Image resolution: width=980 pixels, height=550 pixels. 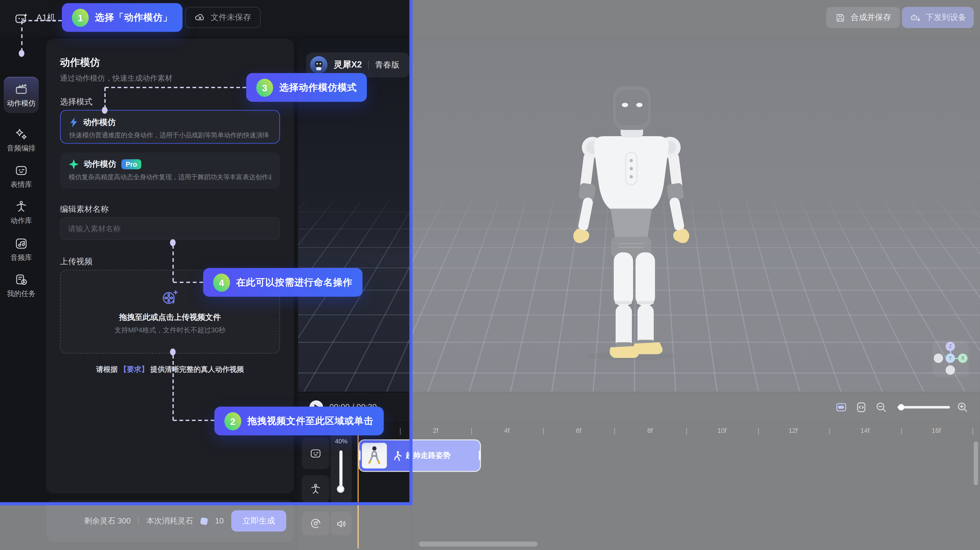 I want to click on music-box-icon, so click(x=21, y=243).